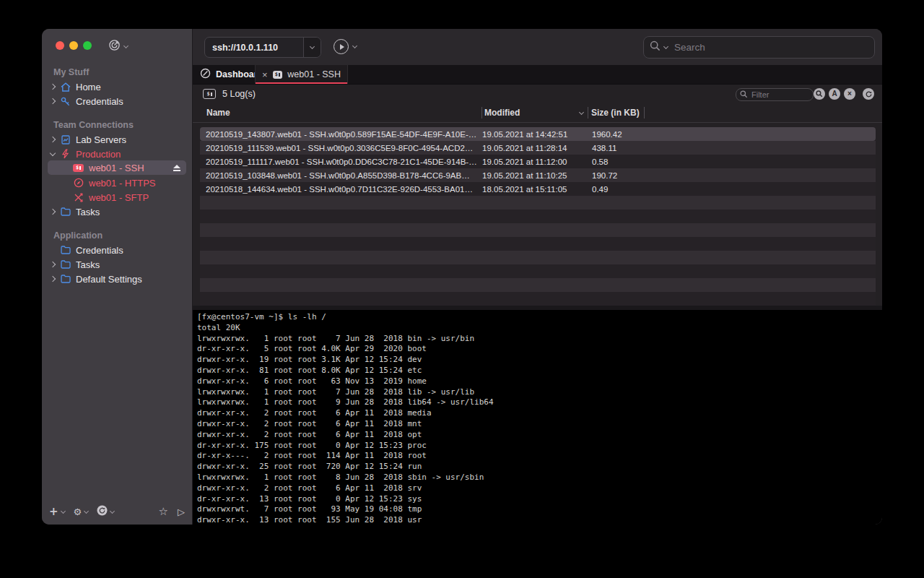  What do you see at coordinates (341, 113) in the screenshot?
I see `column-header-name: Name` at bounding box center [341, 113].